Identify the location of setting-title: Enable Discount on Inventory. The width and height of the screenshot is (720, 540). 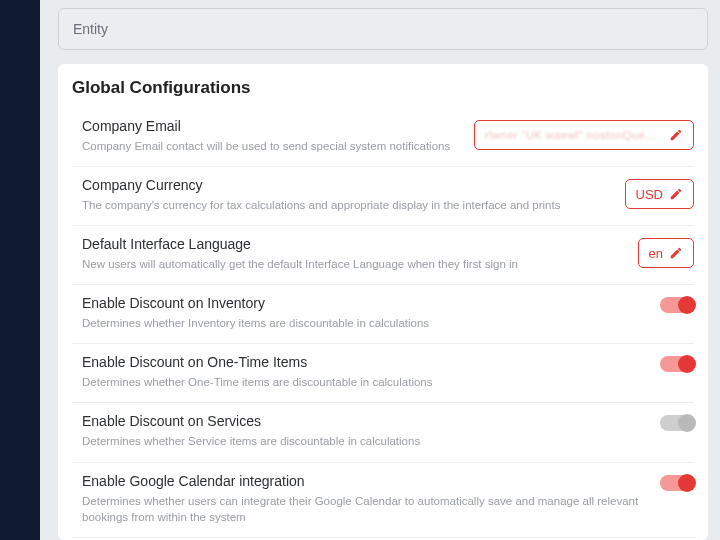
(364, 303).